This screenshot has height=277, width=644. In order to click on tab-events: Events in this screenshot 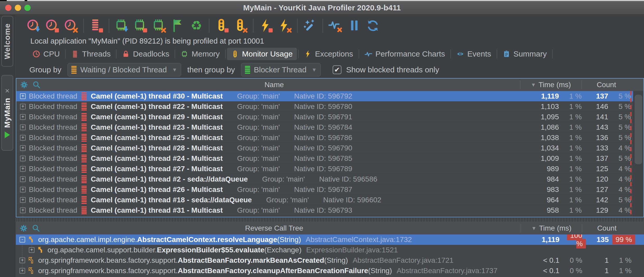, I will do `click(474, 54)`.